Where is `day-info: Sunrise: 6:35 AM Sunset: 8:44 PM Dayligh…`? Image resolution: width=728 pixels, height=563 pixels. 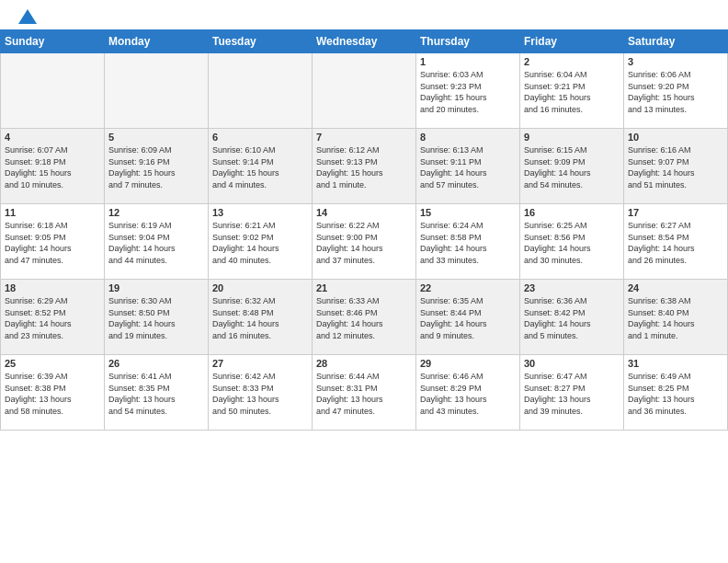 day-info: Sunrise: 6:35 AM Sunset: 8:44 PM Dayligh… is located at coordinates (468, 318).